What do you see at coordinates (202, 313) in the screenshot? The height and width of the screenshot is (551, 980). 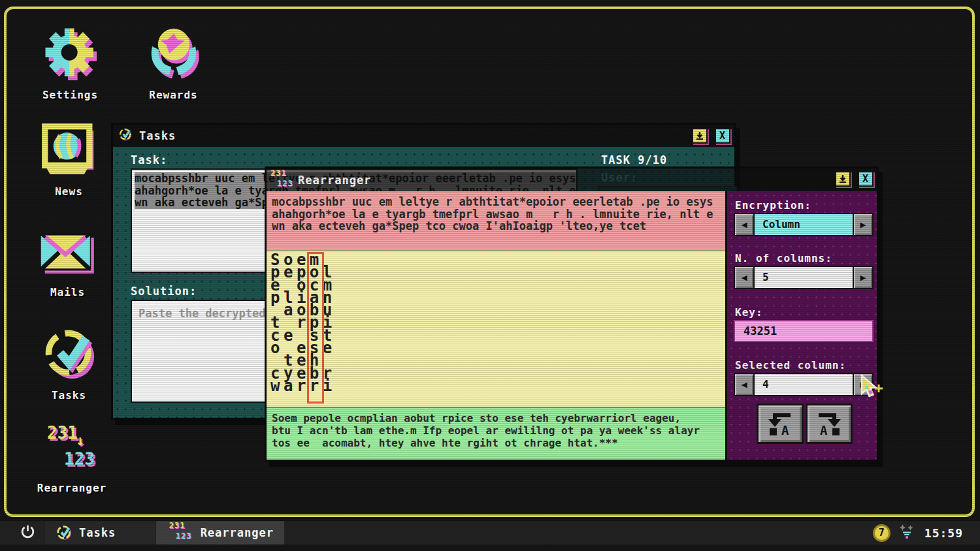 I see `solution-placeholder: Paste the decrypted` at bounding box center [202, 313].